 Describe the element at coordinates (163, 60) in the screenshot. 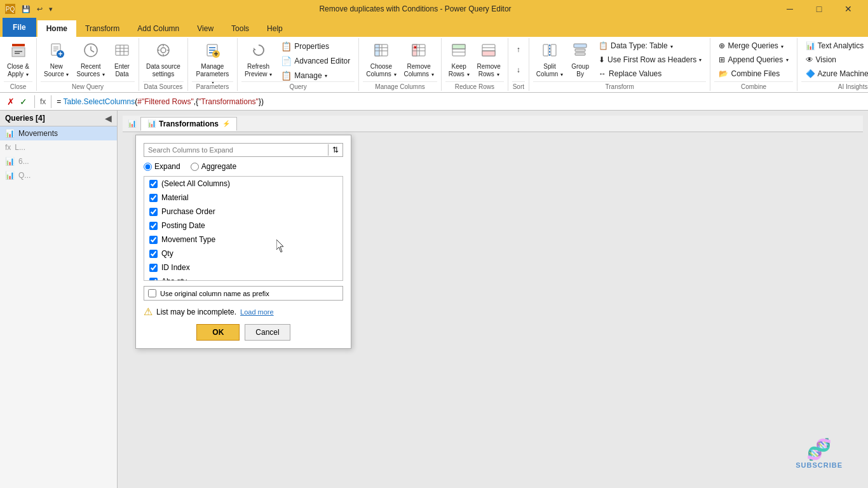

I see `data-source-settings-button: Data sourcesettings` at that location.